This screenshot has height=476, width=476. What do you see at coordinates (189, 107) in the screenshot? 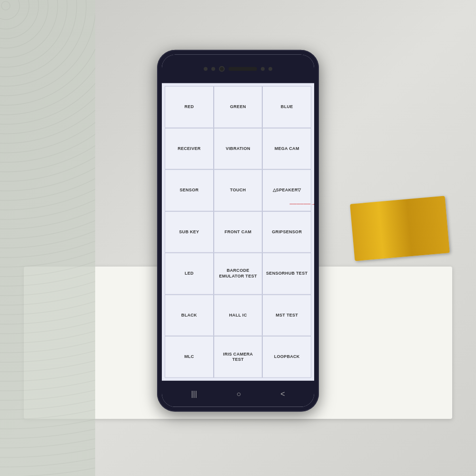
I see `red-button: RED` at bounding box center [189, 107].